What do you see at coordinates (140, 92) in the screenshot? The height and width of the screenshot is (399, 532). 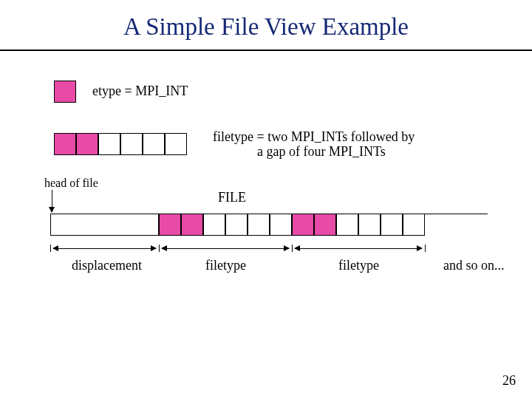 I see `etype-label: etype = MPI_INT` at bounding box center [140, 92].